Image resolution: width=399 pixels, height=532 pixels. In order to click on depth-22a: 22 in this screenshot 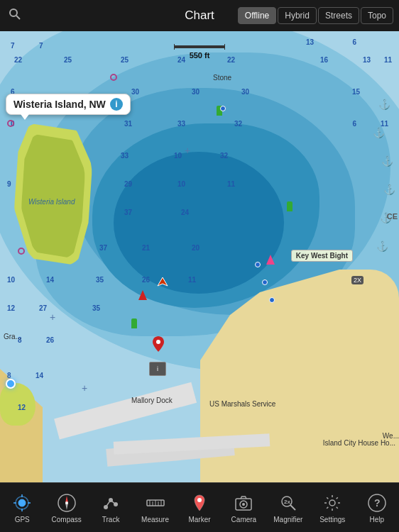, I will do `click(18, 60)`.